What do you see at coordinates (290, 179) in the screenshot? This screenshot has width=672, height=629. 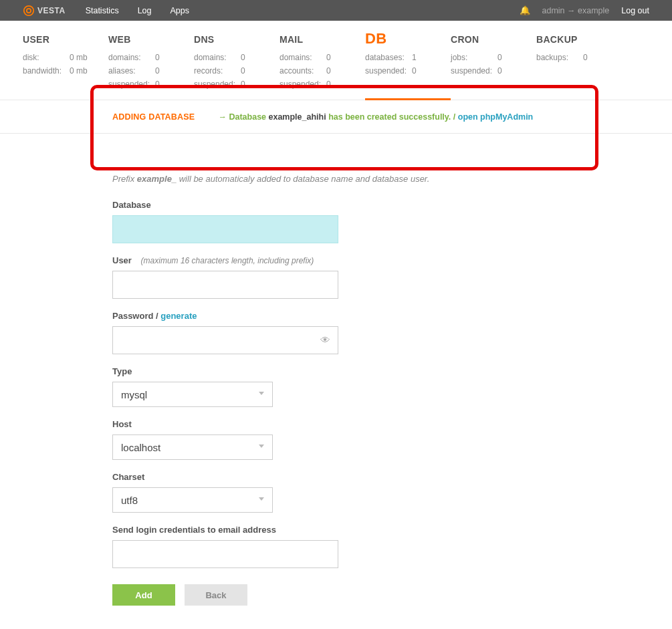 I see `prefix-note: Prefix example_ will be automaticaly add…` at bounding box center [290, 179].